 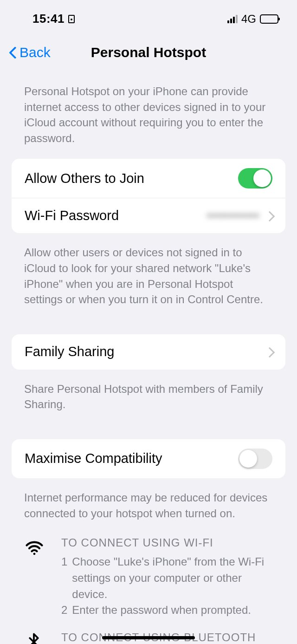 What do you see at coordinates (148, 506) in the screenshot?
I see `compat-note: Internet performance may be reduced for …` at bounding box center [148, 506].